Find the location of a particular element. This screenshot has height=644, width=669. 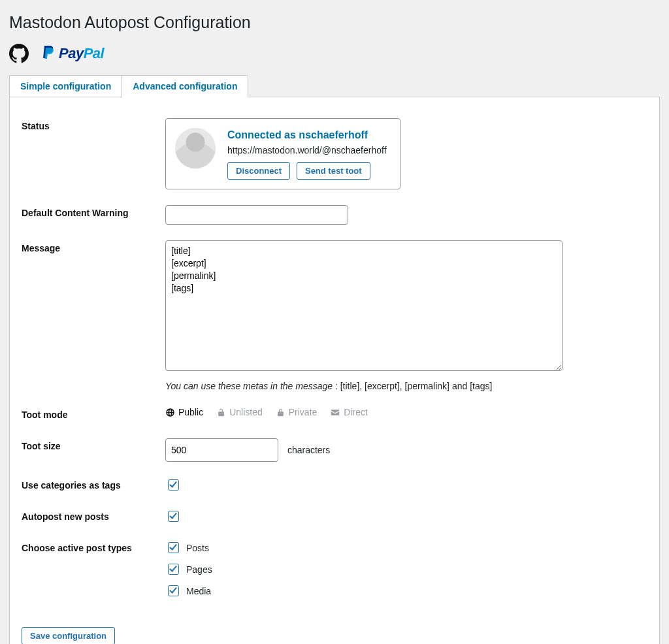

post-type-pages-checkbox is located at coordinates (174, 570).